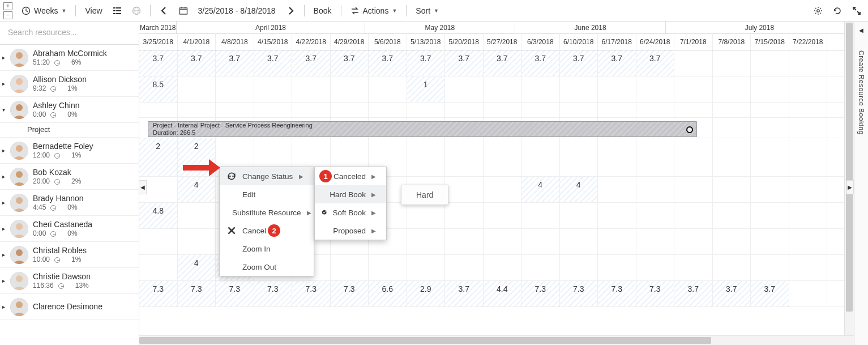  I want to click on resource-row: ▸Bernadette Foley12:001%, so click(69, 151).